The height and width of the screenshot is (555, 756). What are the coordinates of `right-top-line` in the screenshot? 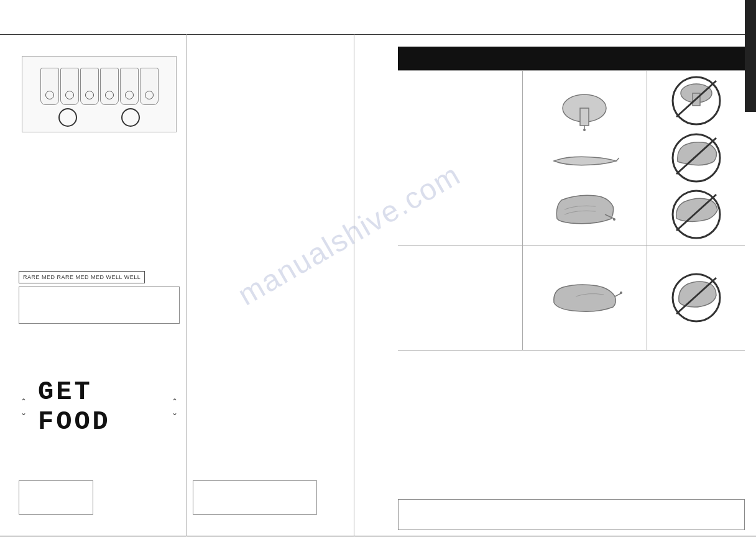 It's located at (565, 35).